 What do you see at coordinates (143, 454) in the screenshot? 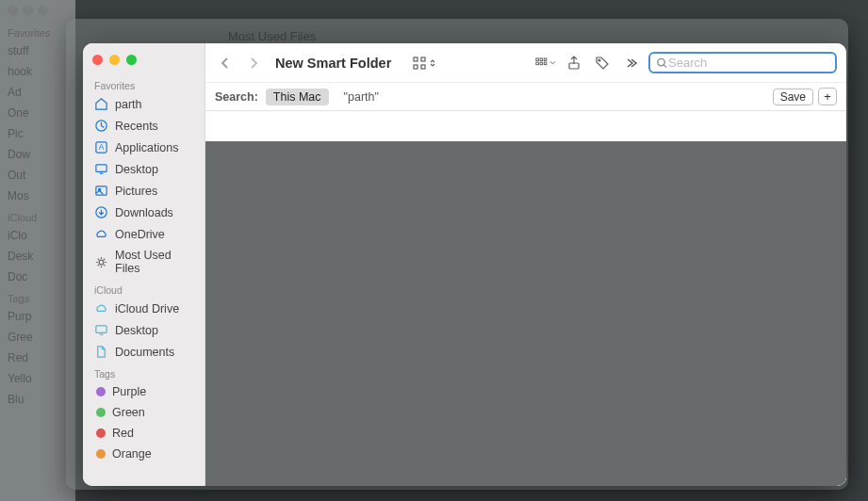
I see `sidebar-tag-orange: Orange` at bounding box center [143, 454].